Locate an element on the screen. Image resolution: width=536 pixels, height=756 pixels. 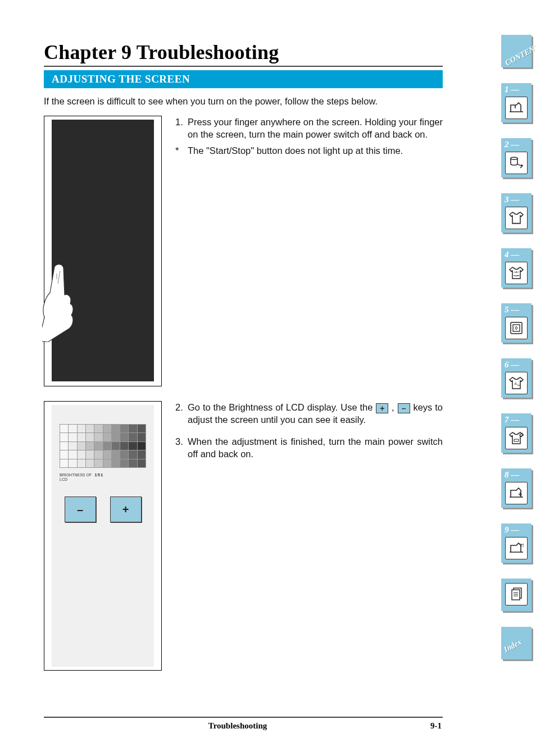
tab-chapter-3: 3 — is located at coordinates (516, 213).